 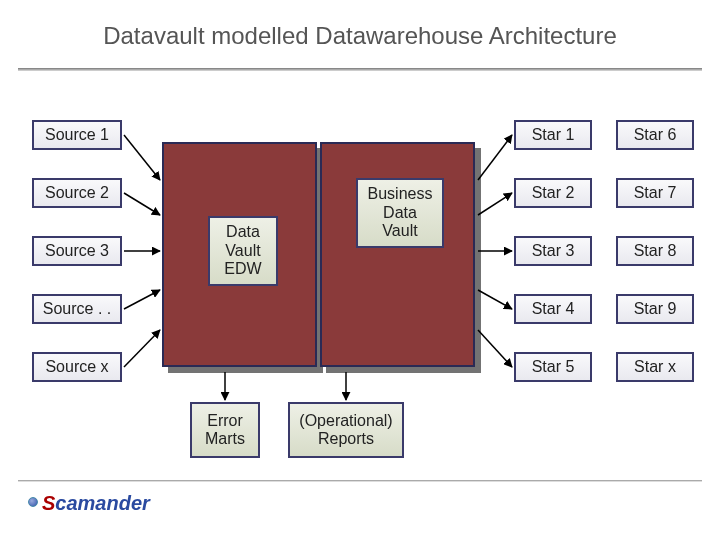 I want to click on logo-rest: camander, so click(x=102, y=503).